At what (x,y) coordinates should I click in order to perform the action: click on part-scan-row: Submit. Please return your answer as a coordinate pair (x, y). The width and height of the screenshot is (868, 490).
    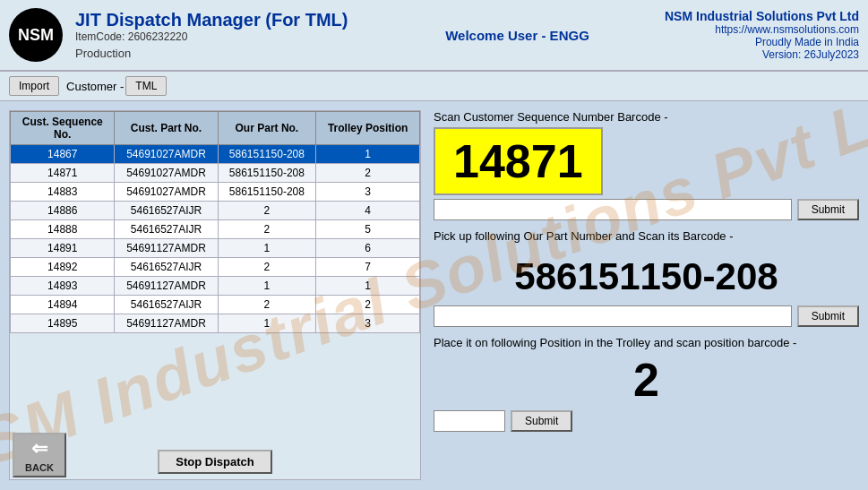
    Looking at the image, I should click on (647, 316).